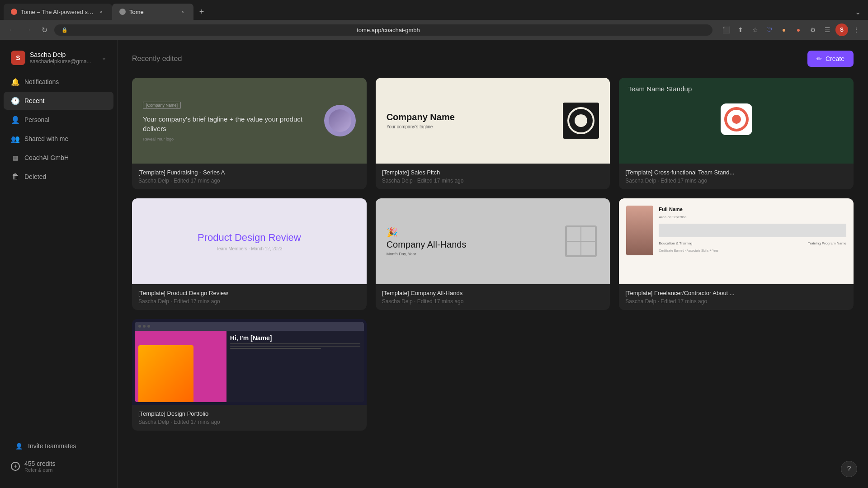 Image resolution: width=868 pixels, height=488 pixels. What do you see at coordinates (581, 121) in the screenshot?
I see `thumb-sales-icon-inner` at bounding box center [581, 121].